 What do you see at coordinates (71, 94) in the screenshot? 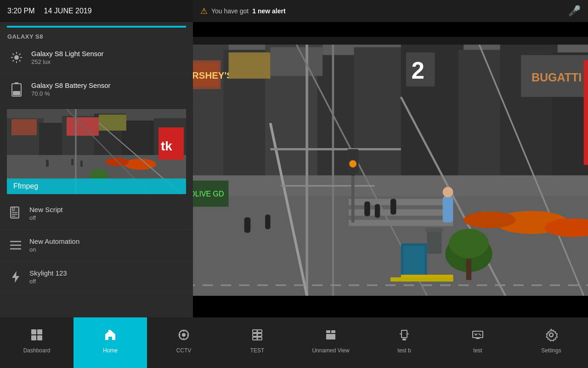
I see `battery-sensor-value: 70.0 %` at bounding box center [71, 94].